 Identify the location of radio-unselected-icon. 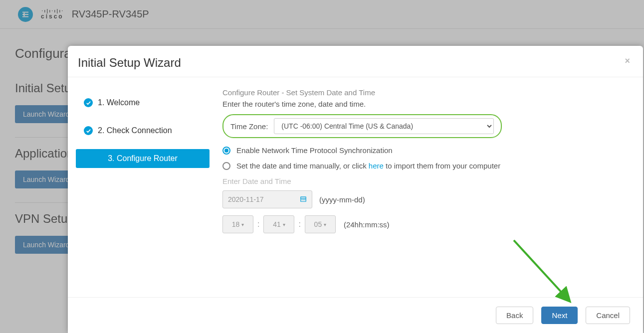
(226, 166).